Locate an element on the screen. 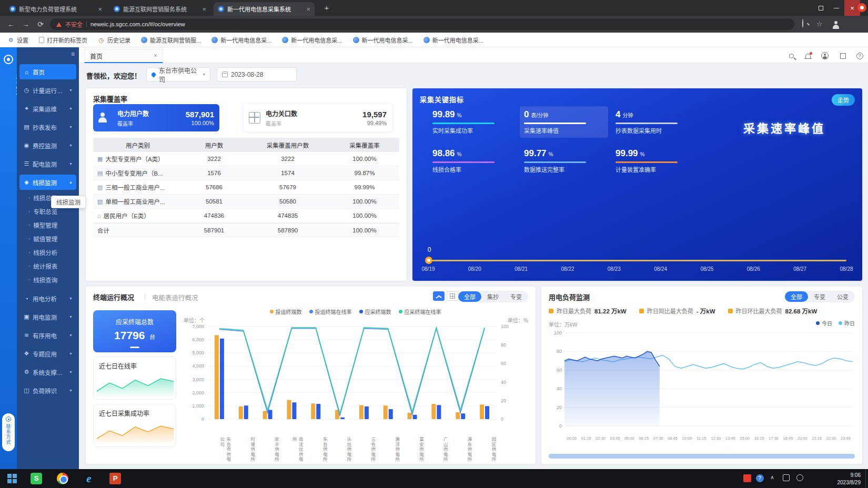 The height and width of the screenshot is (488, 868). zoom-search-icon is located at coordinates (803, 23).